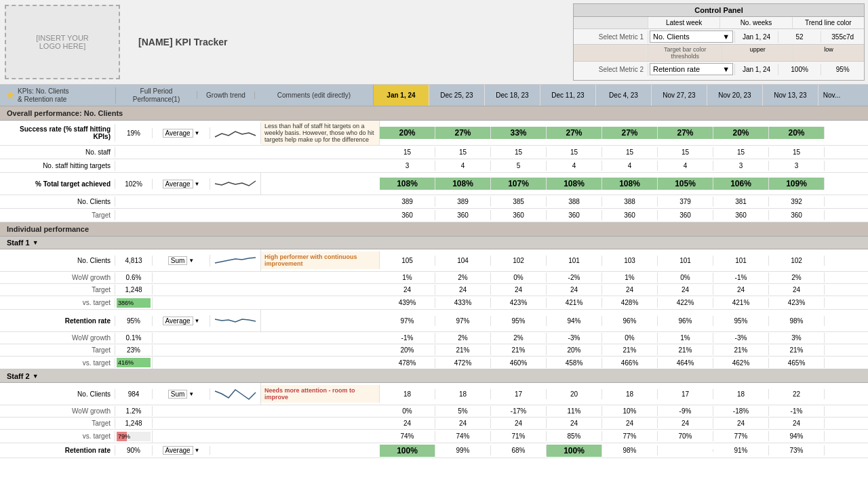  Describe the element at coordinates (134, 260) in the screenshot. I see `s1-no-clients-value: 4,813` at that location.